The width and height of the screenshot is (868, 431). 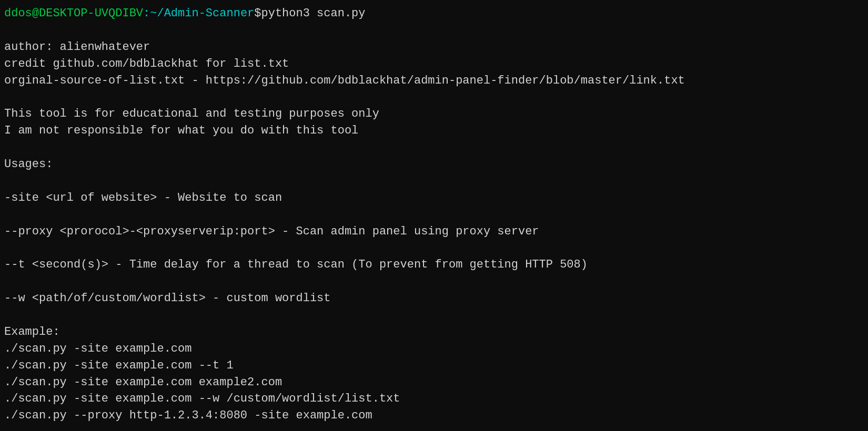 I want to click on terminal-line: ./scan.py --proxy http-1.2.3.4:8080 -sit…, so click(x=434, y=416).